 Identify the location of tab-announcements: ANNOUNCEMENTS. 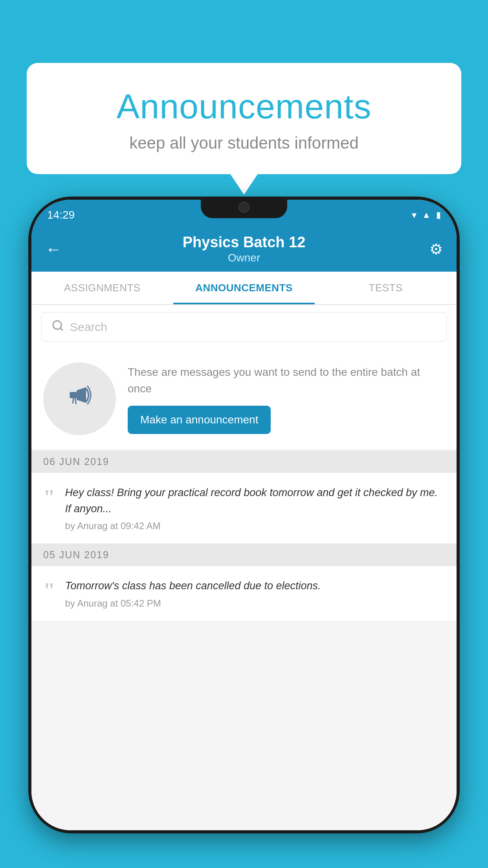
(244, 288).